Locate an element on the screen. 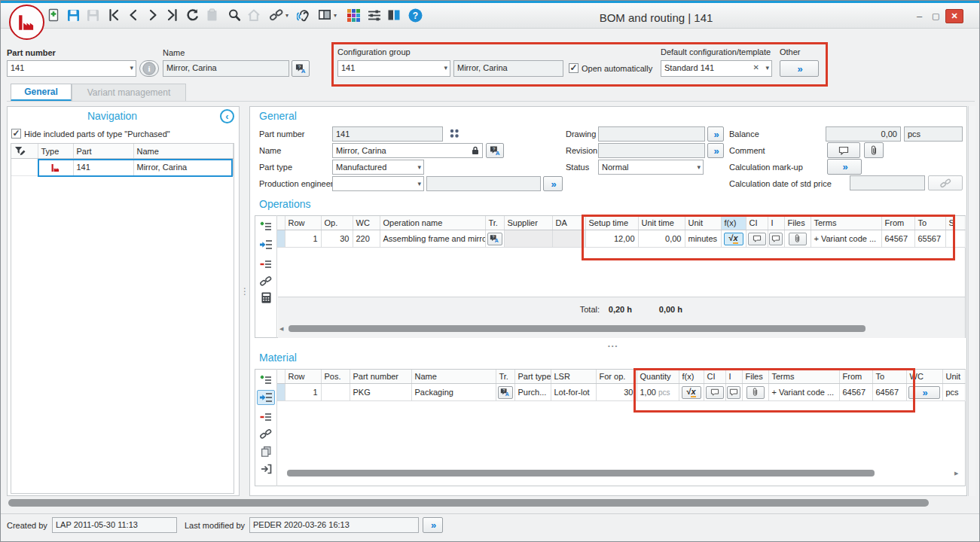 The image size is (980, 542). op-col-ci: CI is located at coordinates (756, 223).